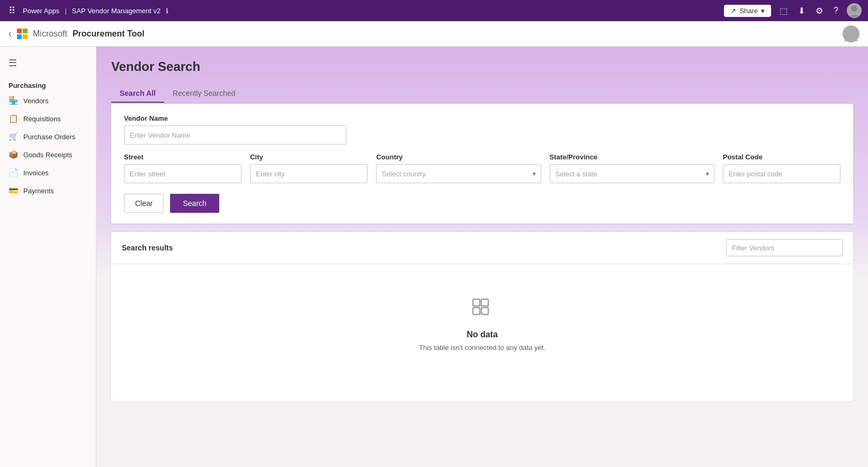  I want to click on app-header: ‹ Microsoft Procurement Tool, so click(434, 34).